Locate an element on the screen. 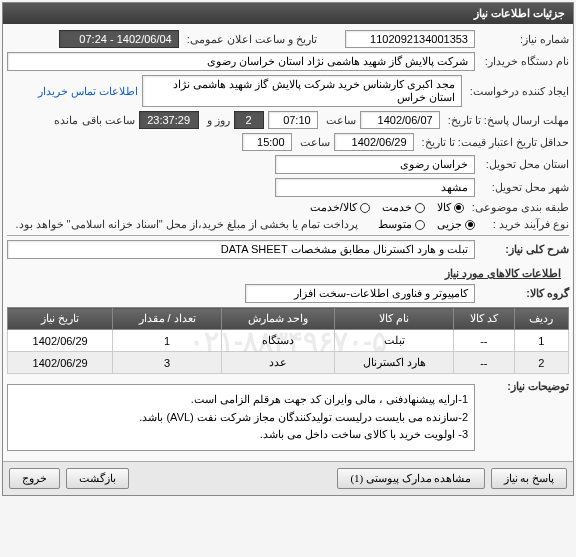 The height and width of the screenshot is (557, 576). table-header: ردیف is located at coordinates (541, 319).